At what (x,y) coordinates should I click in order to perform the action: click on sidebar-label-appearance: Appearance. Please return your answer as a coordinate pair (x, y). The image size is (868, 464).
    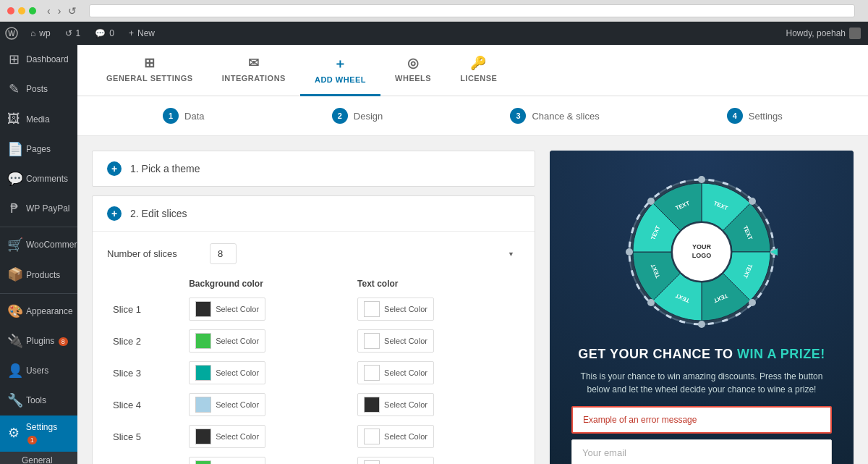
    Looking at the image, I should click on (49, 311).